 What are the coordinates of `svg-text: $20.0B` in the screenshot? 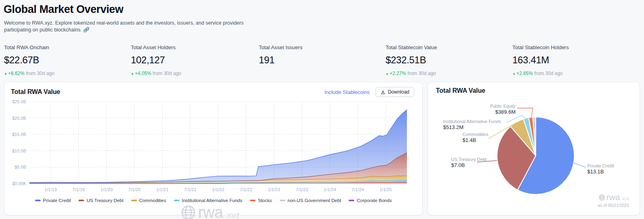 It's located at (19, 118).